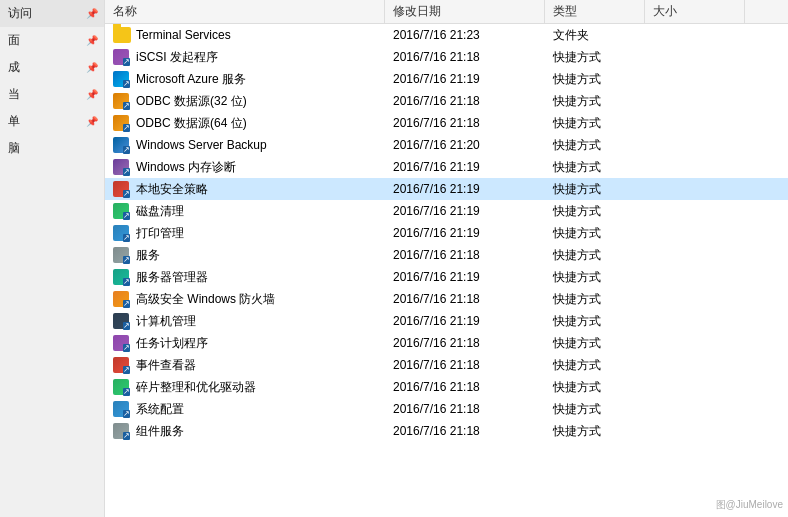  Describe the element at coordinates (465, 12) in the screenshot. I see `col-header-date: 修改日期` at that location.